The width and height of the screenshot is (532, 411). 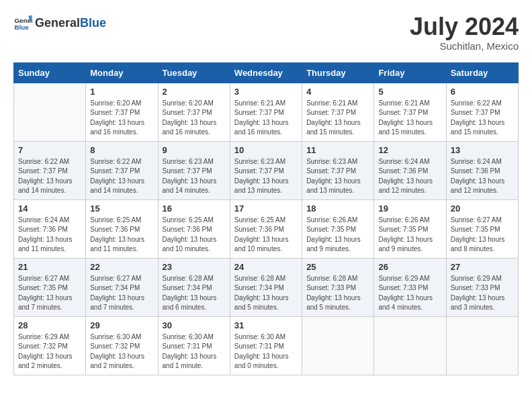 I want to click on day-number: 15, so click(x=122, y=208).